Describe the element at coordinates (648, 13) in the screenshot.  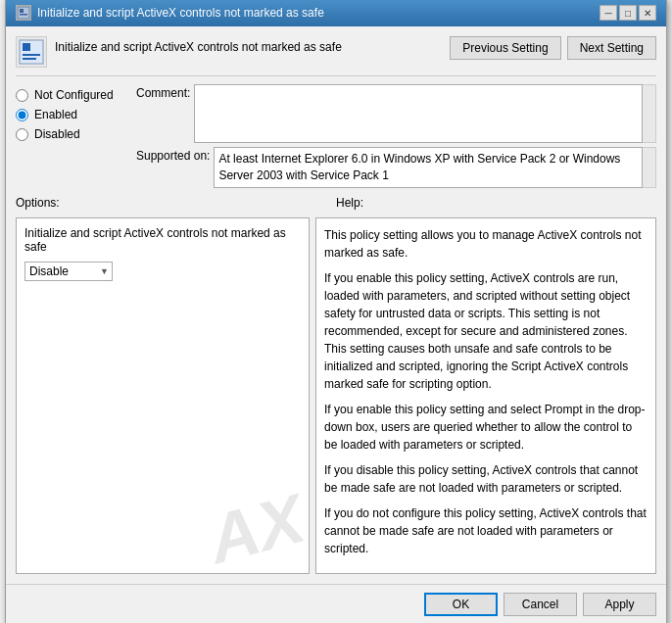
I see `close-button: ✕` at that location.